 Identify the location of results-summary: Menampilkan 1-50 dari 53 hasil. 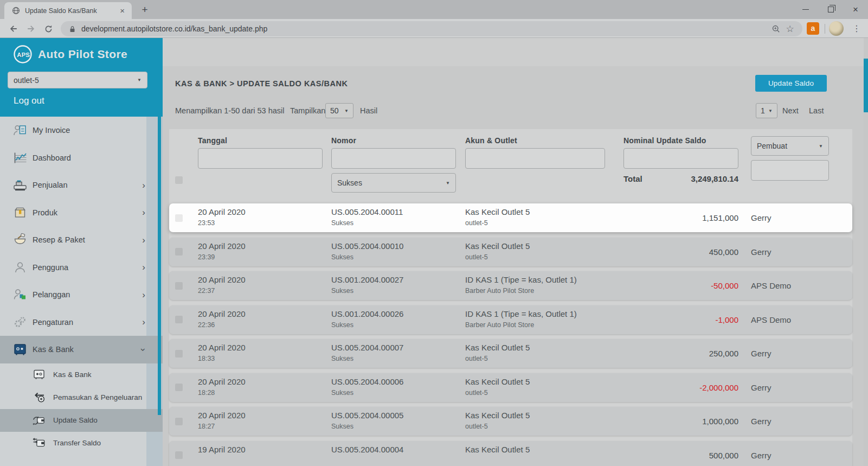
(230, 111).